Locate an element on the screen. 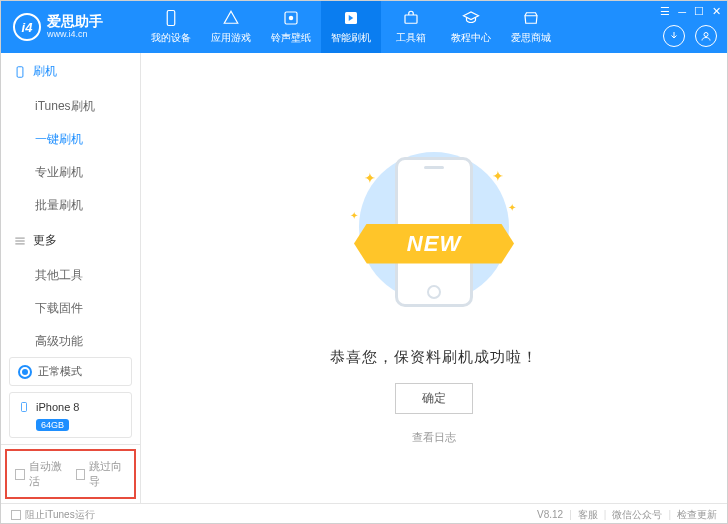  checkbox-auto-activate: 自动激活 is located at coordinates (40, 474).